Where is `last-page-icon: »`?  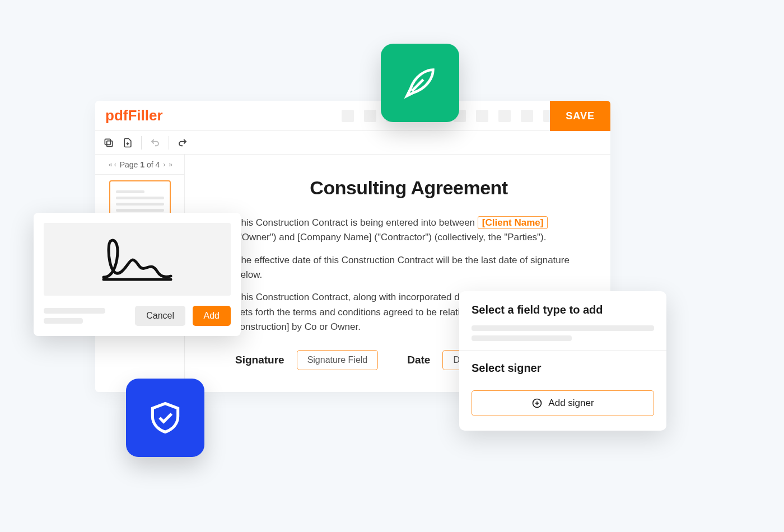 last-page-icon: » is located at coordinates (170, 165).